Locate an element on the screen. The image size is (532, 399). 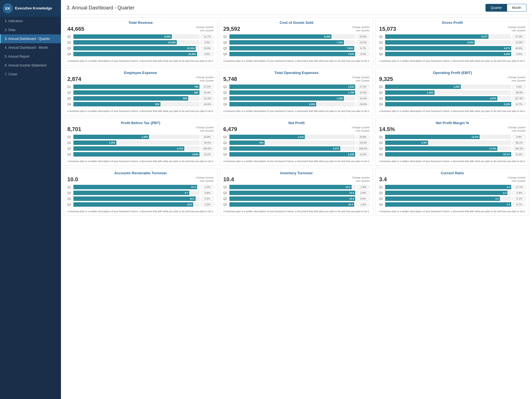
bar-value: 10.5 is located at coordinates (352, 199).